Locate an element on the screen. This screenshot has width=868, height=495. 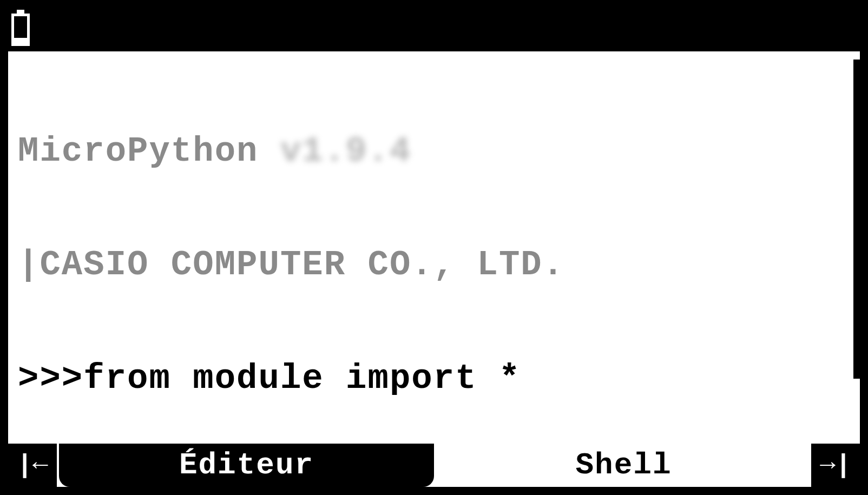
tab-label: Shell is located at coordinates (623, 465).